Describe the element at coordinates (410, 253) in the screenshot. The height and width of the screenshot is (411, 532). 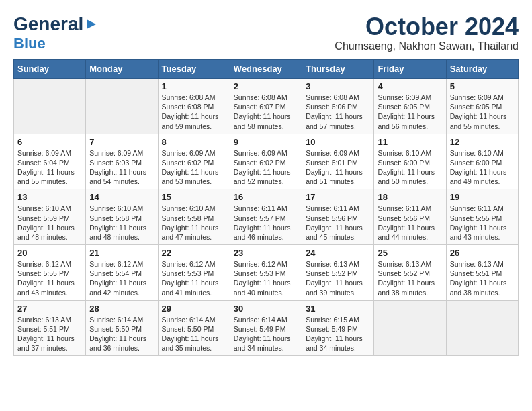
I see `day-number: 25` at that location.